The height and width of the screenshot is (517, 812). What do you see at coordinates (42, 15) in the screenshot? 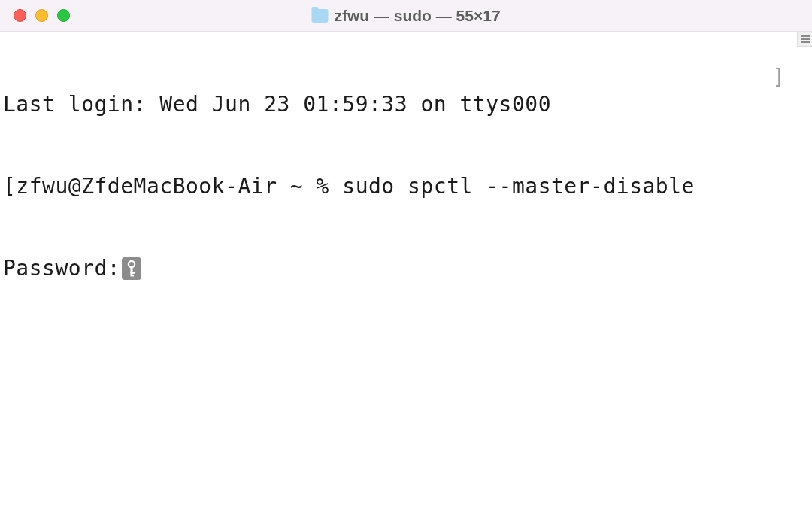
I see `minimize-button` at bounding box center [42, 15].